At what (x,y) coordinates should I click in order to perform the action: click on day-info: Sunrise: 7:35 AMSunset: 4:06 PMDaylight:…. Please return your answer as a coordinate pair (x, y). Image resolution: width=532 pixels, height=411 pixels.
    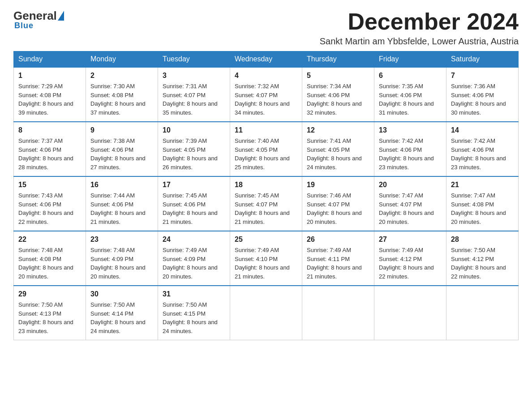
    Looking at the image, I should click on (407, 99).